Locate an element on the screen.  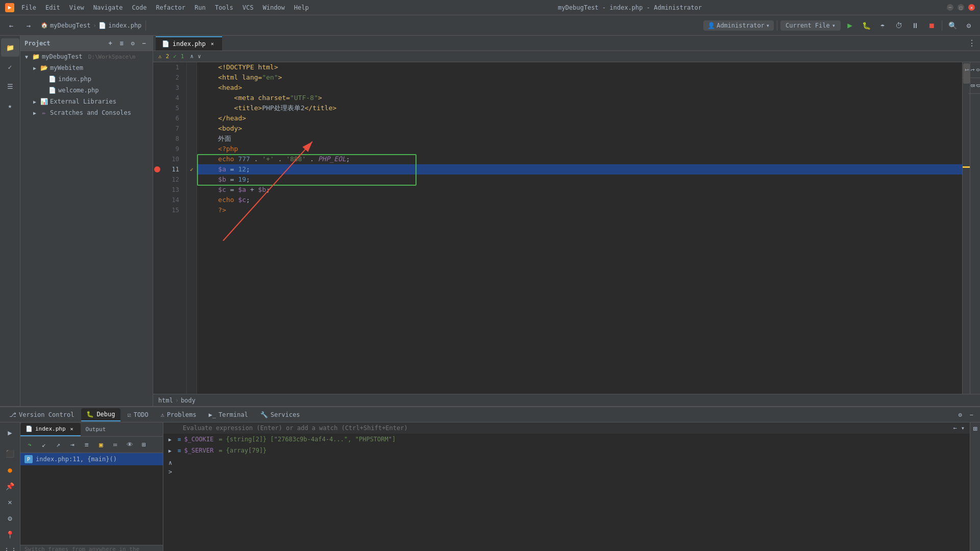
new-item-button: + is located at coordinates (110, 43).